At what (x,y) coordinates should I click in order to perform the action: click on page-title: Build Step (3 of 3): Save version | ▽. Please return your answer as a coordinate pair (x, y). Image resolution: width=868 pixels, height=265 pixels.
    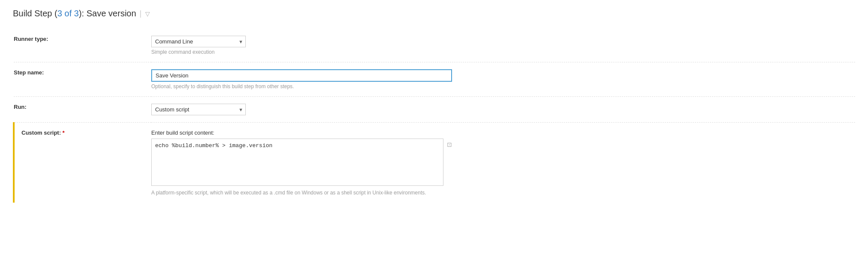
    Looking at the image, I should click on (434, 14).